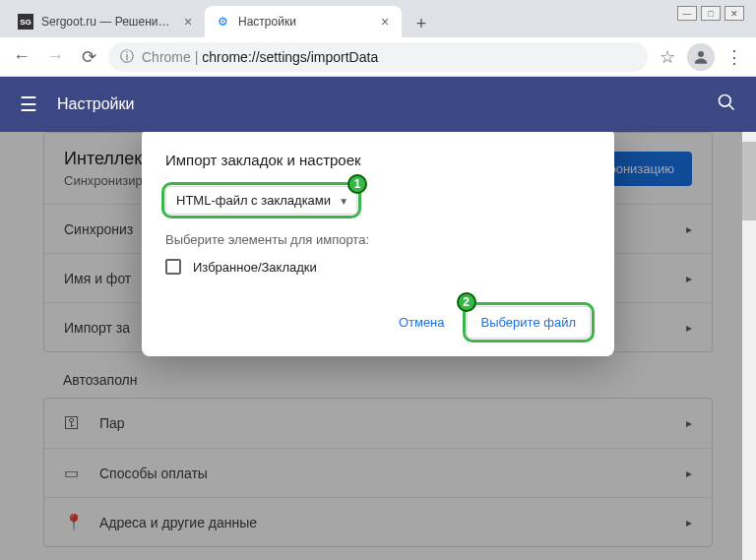 The height and width of the screenshot is (560, 756). I want to click on profile-avatar, so click(701, 57).